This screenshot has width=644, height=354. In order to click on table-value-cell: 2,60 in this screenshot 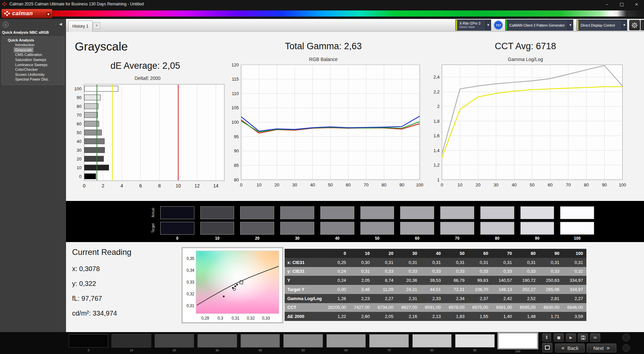, I will do `click(361, 316)`.